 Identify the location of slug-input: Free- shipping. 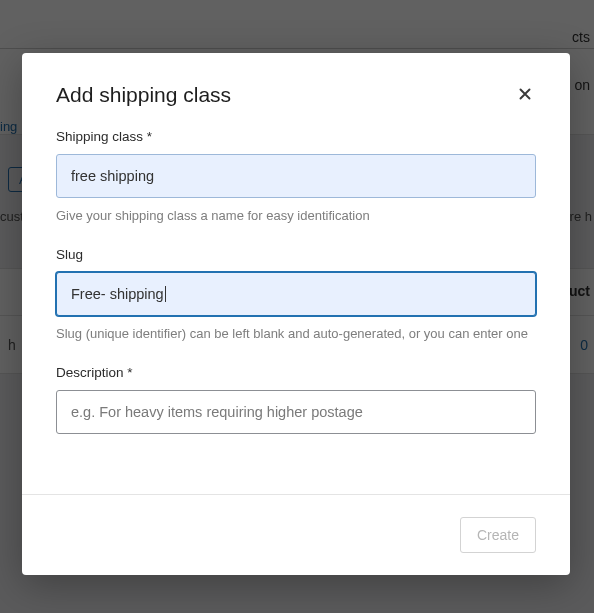
(296, 294).